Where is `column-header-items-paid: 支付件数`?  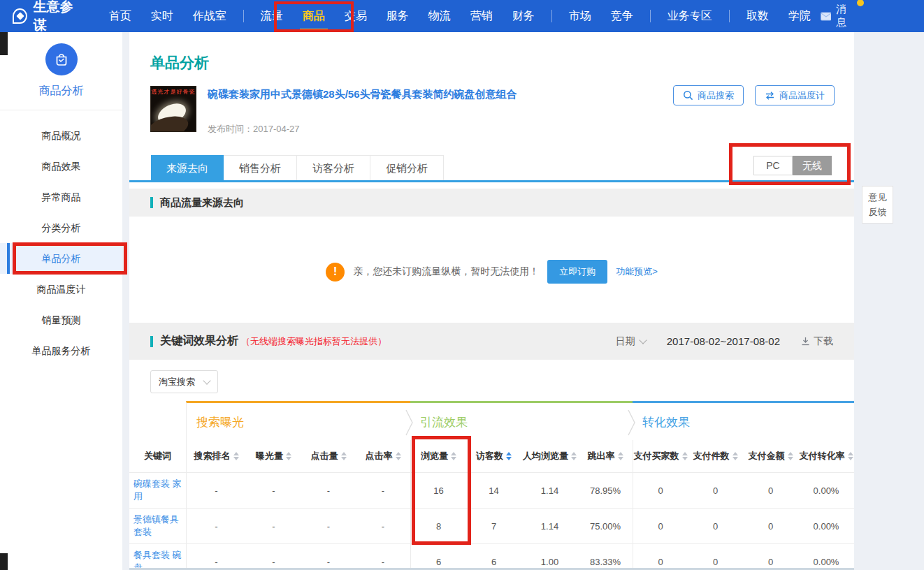 column-header-items-paid: 支付件数 is located at coordinates (716, 456).